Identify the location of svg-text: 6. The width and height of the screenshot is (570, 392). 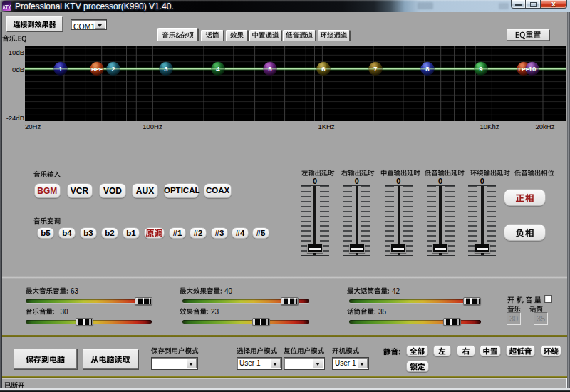
(323, 68).